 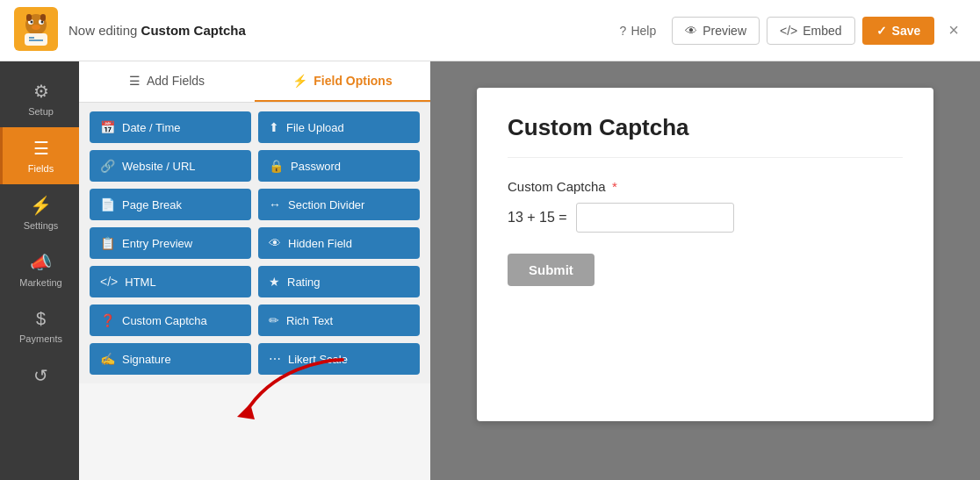 What do you see at coordinates (274, 127) in the screenshot?
I see `upload-icon: ⬆` at bounding box center [274, 127].